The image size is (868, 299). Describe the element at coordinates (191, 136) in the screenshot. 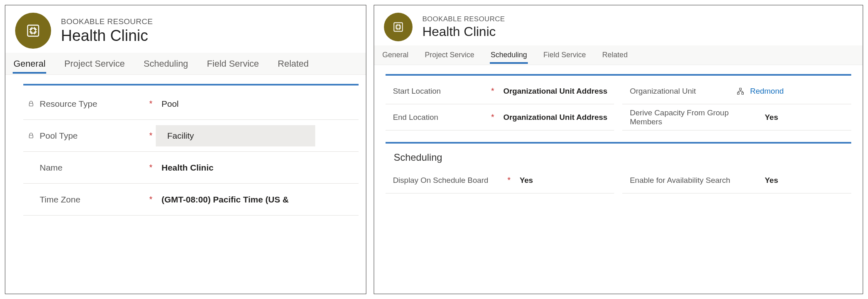

I see `field-pool-type: Pool Type * Facility` at that location.